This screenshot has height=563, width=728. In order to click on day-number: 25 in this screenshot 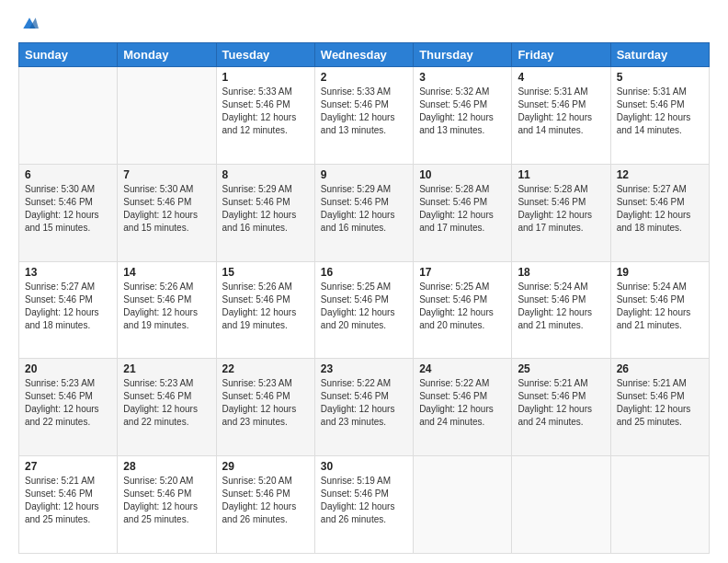, I will do `click(561, 369)`.